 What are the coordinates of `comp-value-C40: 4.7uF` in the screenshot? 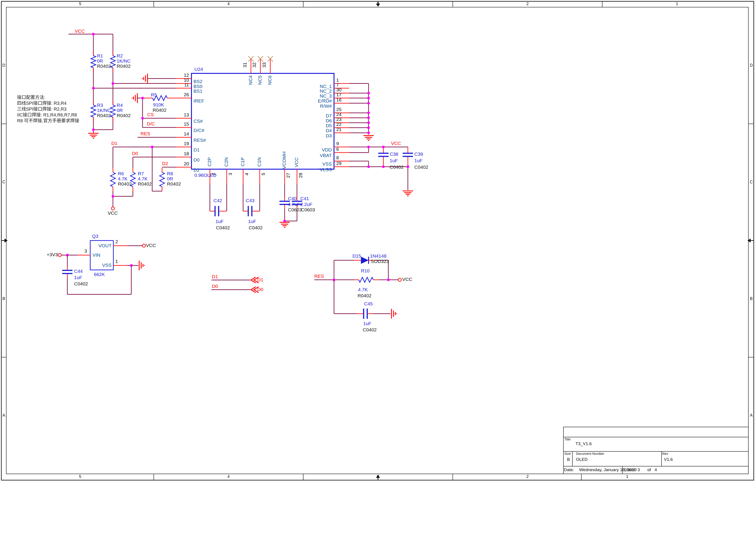 It's located at (294, 204).